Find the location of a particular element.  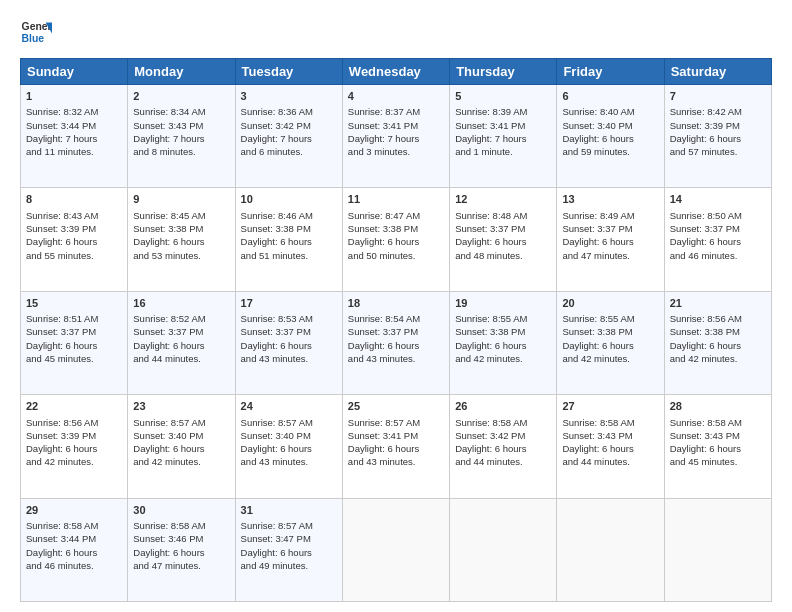

calendar-cell is located at coordinates (504, 550).